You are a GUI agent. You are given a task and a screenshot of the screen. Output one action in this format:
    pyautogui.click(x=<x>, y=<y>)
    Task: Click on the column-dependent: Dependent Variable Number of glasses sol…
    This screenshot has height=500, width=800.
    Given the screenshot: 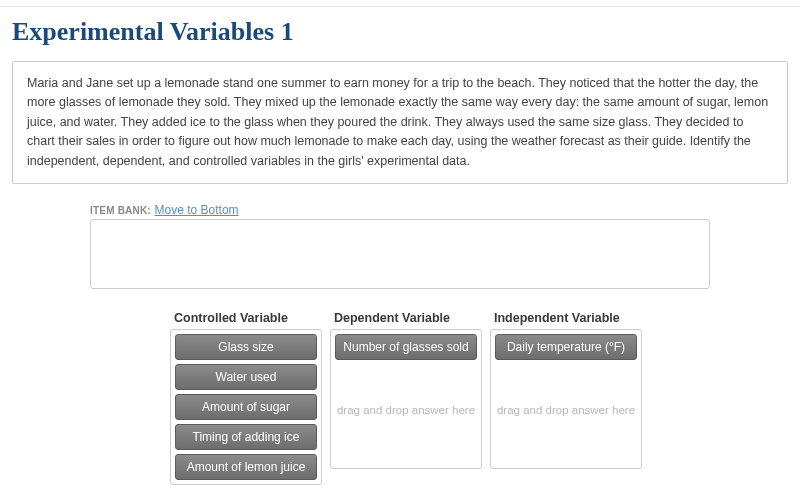 What is the action you would take?
    pyautogui.click(x=406, y=398)
    